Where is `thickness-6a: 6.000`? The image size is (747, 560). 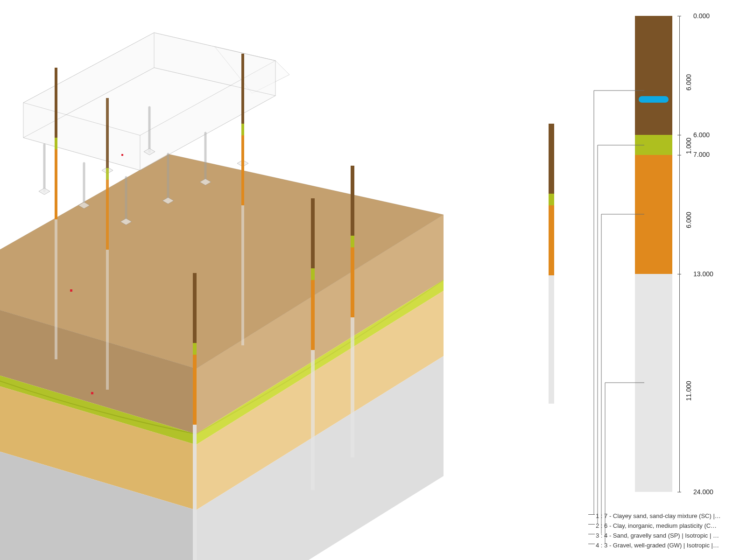 thickness-6a: 6.000 is located at coordinates (689, 82).